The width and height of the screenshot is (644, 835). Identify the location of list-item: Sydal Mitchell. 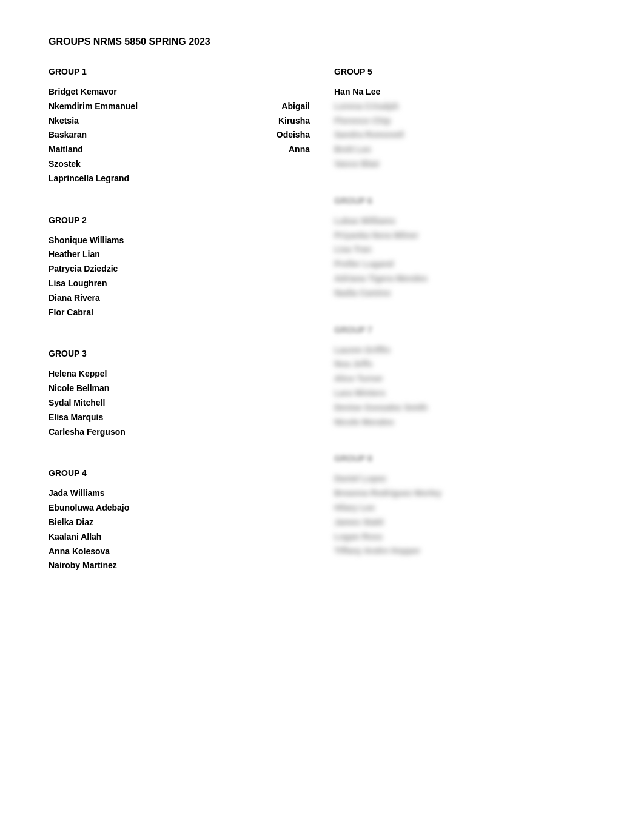
(179, 403).